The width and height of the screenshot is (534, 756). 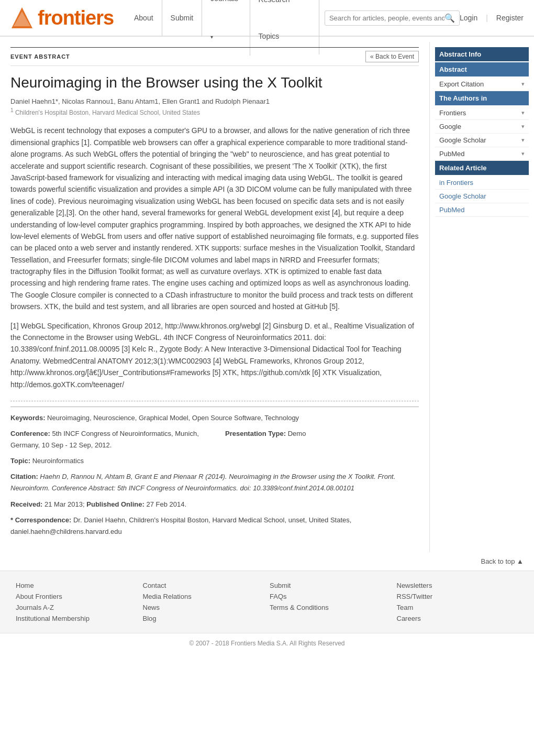 What do you see at coordinates (482, 196) in the screenshot?
I see `sidebar-related-google-scholar: Google Scholar` at bounding box center [482, 196].